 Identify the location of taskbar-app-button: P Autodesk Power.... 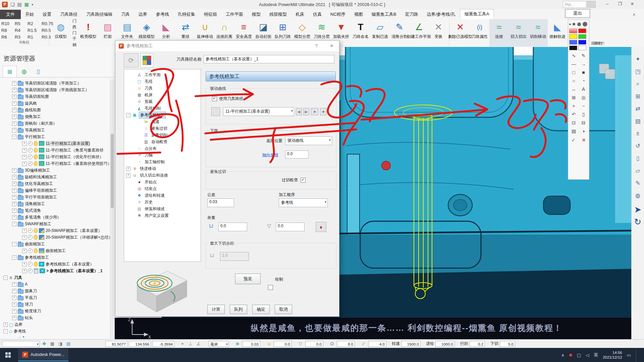
(43, 355).